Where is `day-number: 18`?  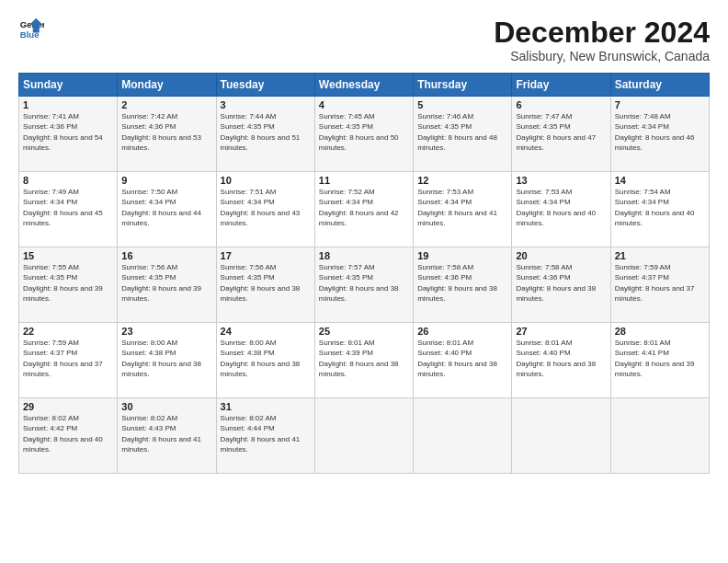 day-number: 18 is located at coordinates (364, 256).